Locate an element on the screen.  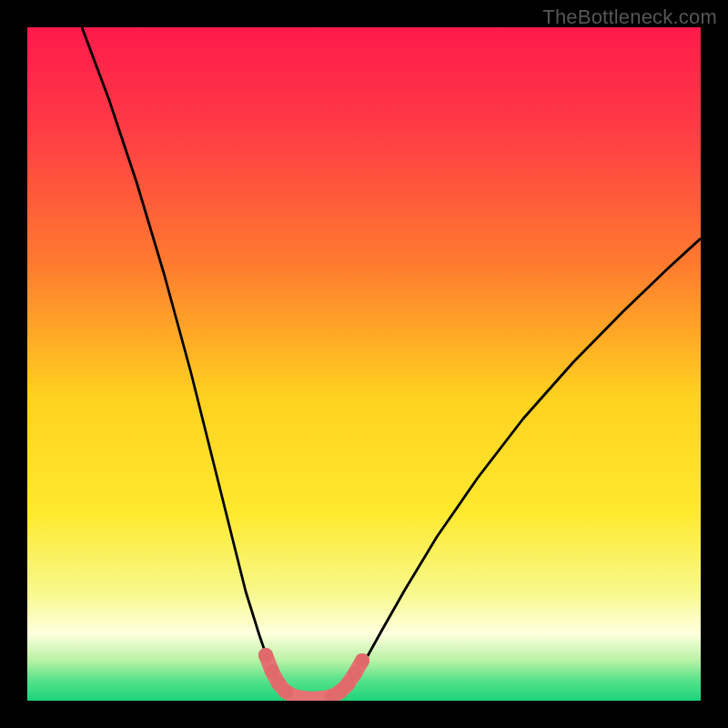
watermark-text: TheBottleneck.com is located at coordinates (630, 17).